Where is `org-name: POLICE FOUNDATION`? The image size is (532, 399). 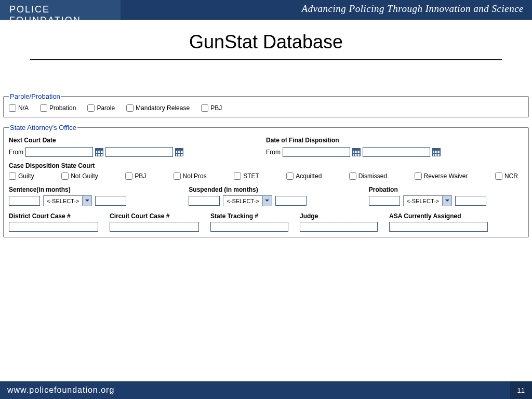 org-name: POLICE FOUNDATION is located at coordinates (60, 10).